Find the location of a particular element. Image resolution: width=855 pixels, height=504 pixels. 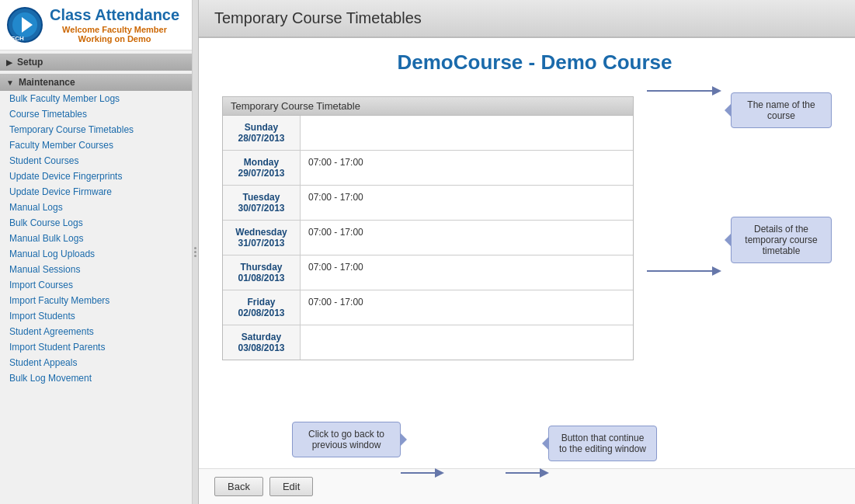

footer-area: Click to go back to previous window Back… is located at coordinates (527, 486).